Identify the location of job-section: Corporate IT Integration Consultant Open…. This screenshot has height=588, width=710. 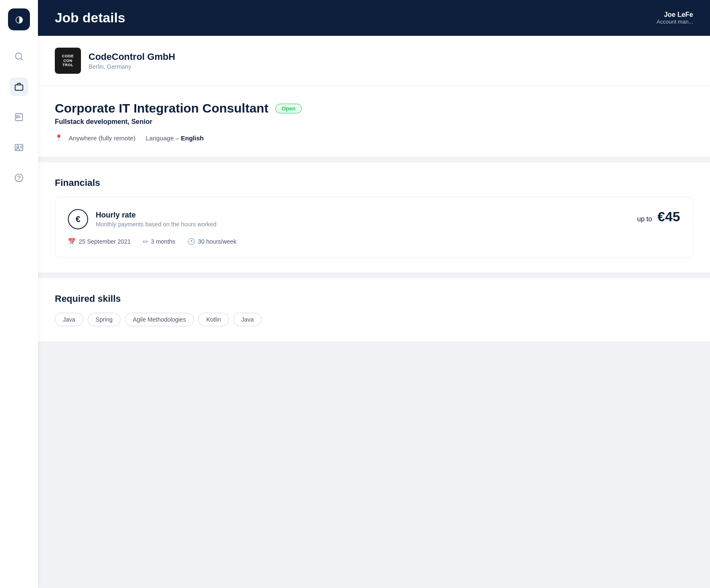
(374, 121).